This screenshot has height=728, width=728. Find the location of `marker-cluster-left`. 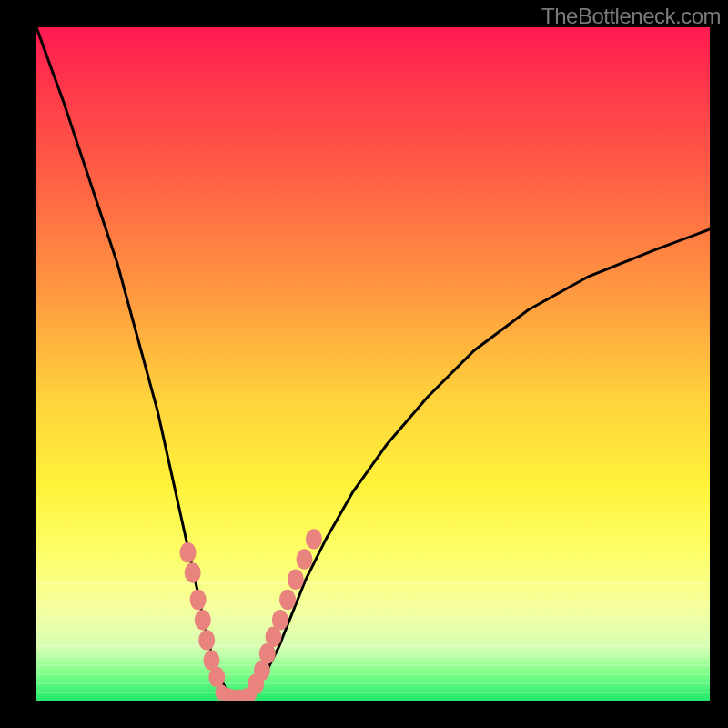

marker-cluster-left is located at coordinates (203, 615).